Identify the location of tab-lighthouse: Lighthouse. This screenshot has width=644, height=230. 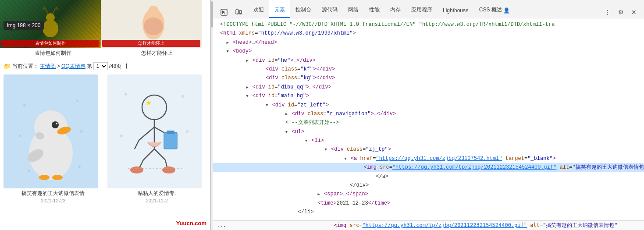
(456, 9).